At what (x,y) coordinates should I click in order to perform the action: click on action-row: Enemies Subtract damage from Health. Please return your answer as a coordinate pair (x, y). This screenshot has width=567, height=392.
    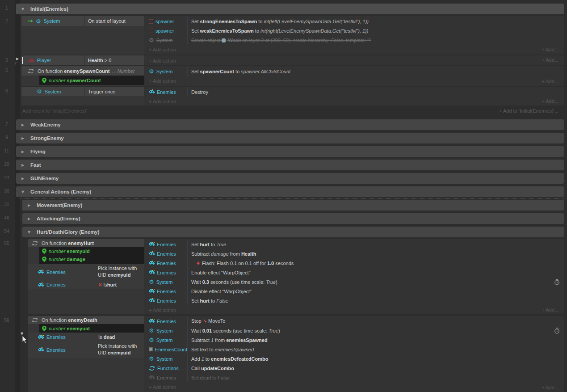
    Looking at the image, I should click on (354, 254).